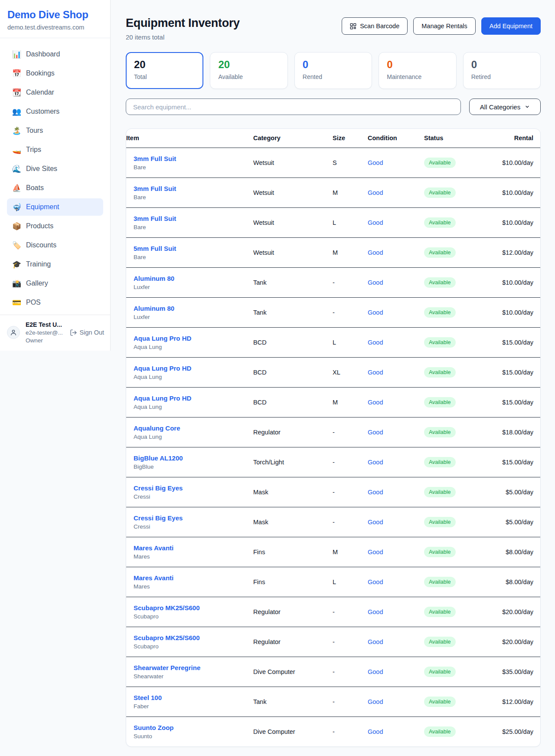  What do you see at coordinates (333, 732) in the screenshot?
I see `table-row-suunto-zoop: Suunto Zoop Suunto Dive Computer - Good …` at bounding box center [333, 732].